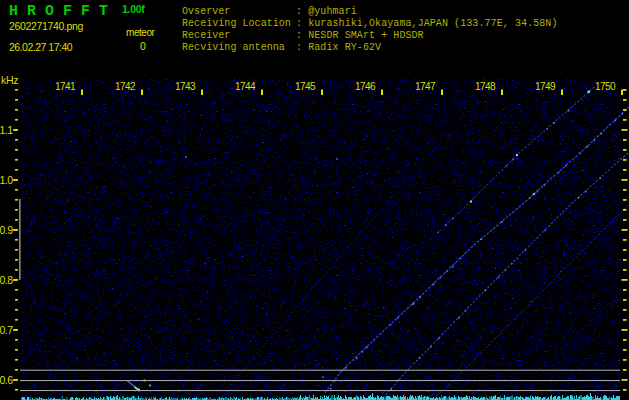  What do you see at coordinates (338, 48) in the screenshot?
I see `svg-text:: Radix RY-62V: : Radix RY-62V` at bounding box center [338, 48].